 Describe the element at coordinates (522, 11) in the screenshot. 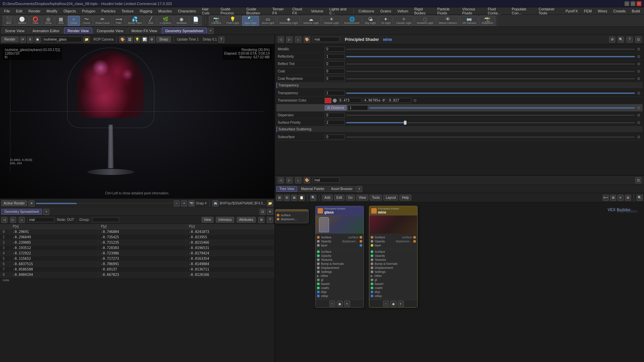

I see `menu-populate: Populate Con...` at that location.